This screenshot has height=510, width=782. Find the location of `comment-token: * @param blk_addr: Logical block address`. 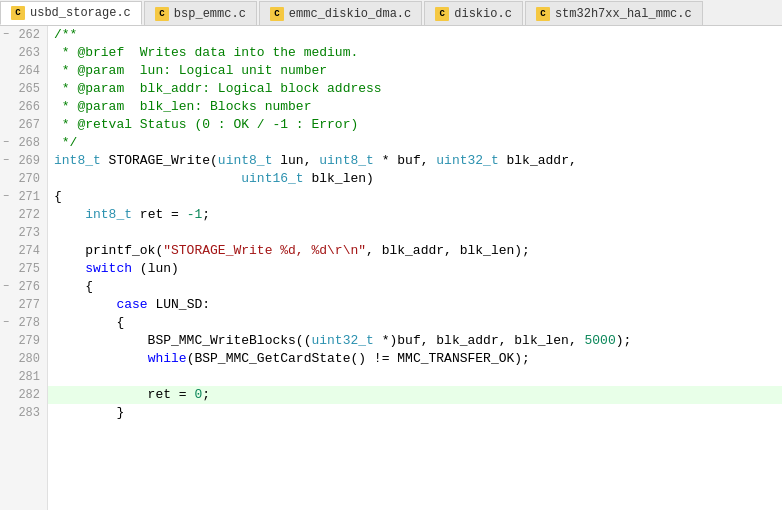

comment-token: * @param blk_addr: Logical block address is located at coordinates (218, 89).